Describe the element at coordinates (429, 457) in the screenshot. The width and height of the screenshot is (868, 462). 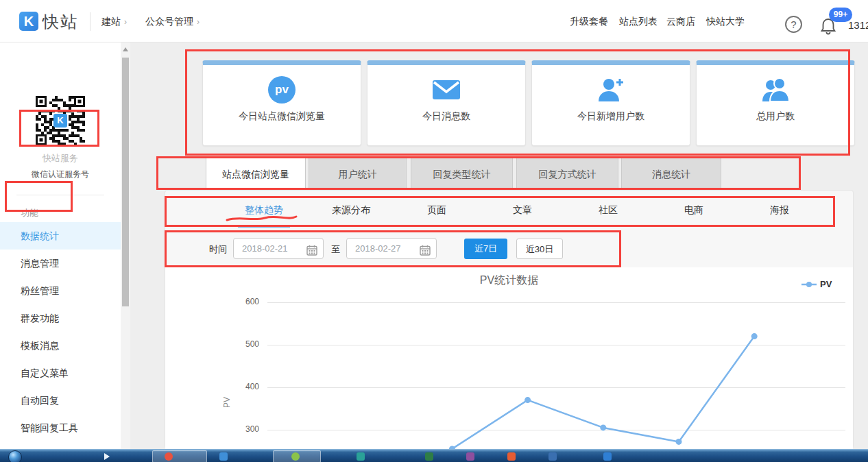
I see `taskbar-app-darkgreen-icon` at that location.